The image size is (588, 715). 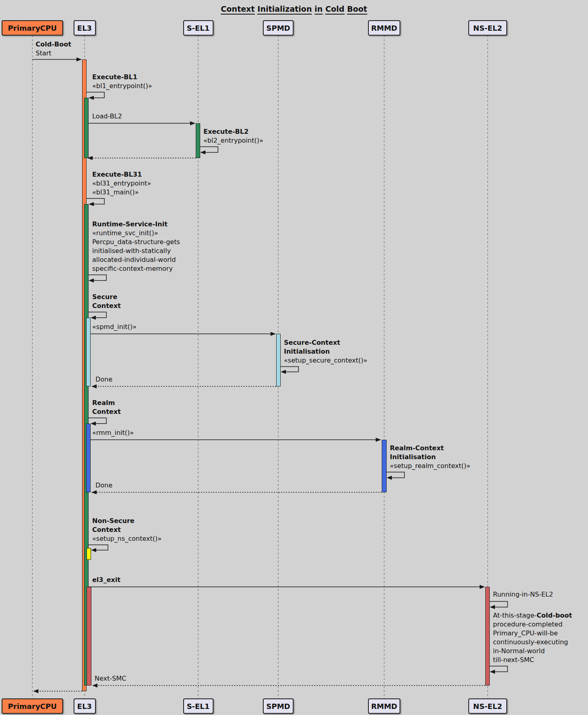 What do you see at coordinates (326, 352) in the screenshot?
I see `self-setup-secure-context-label: Secure-ContextInitialisation«setup_secur…` at bounding box center [326, 352].